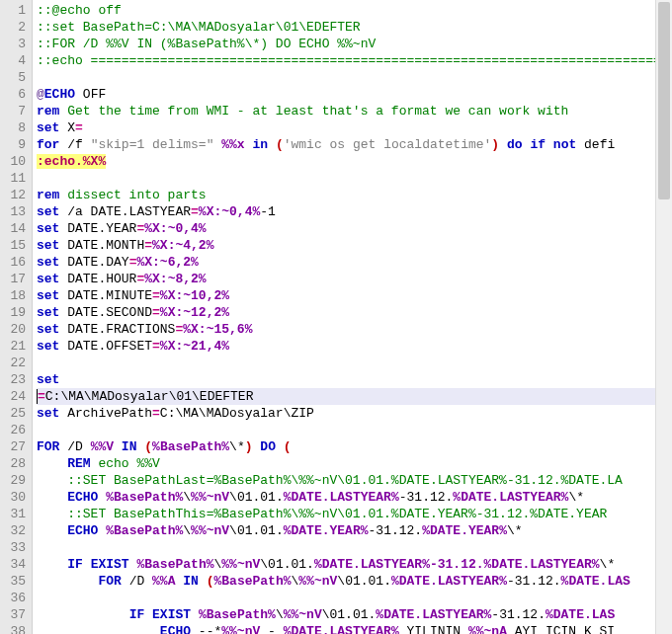 Image resolution: width=672 pixels, height=634 pixels. What do you see at coordinates (75, 446) in the screenshot?
I see `token: /D` at bounding box center [75, 446].